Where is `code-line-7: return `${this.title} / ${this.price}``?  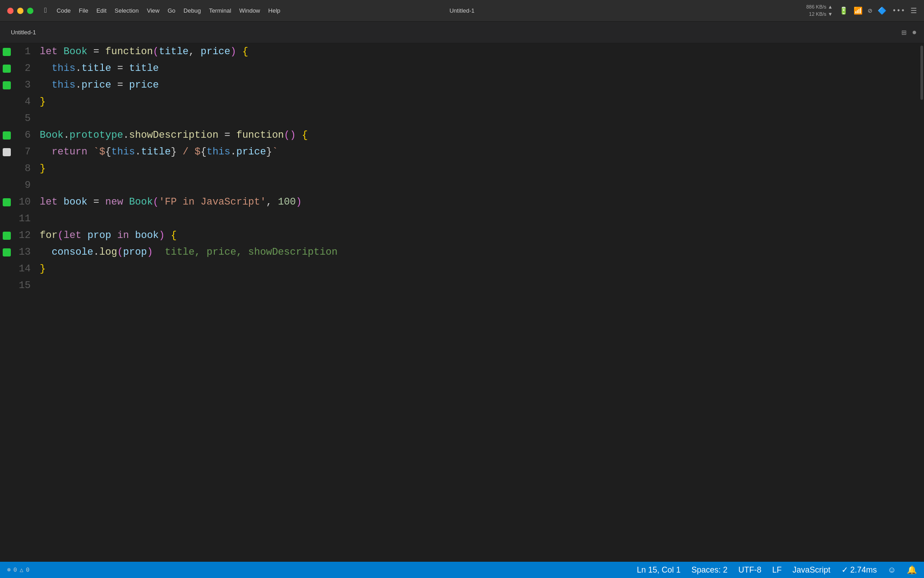
code-line-7: return `${this.title} / ${this.price}` is located at coordinates (482, 152).